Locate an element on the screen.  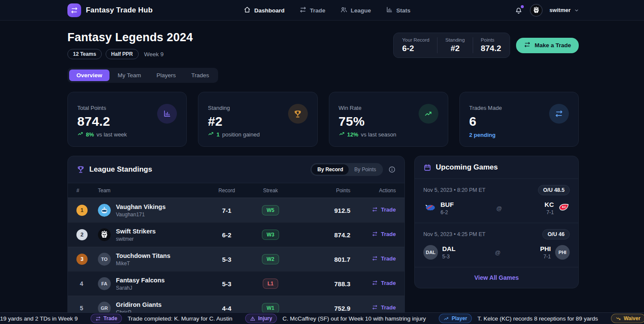
column-header-record: Record is located at coordinates (227, 191).